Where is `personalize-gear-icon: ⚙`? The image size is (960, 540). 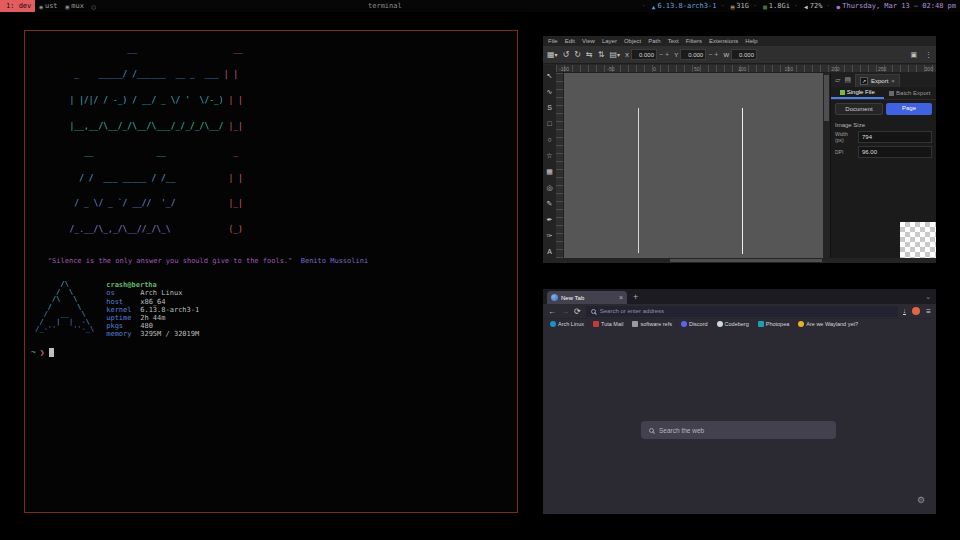 personalize-gear-icon: ⚙ is located at coordinates (921, 500).